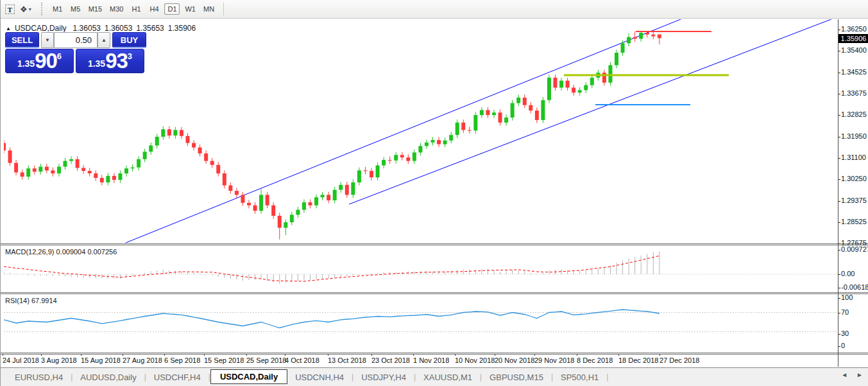 The width and height of the screenshot is (868, 386). I want to click on price-tick-label: 1.33675, so click(854, 93).